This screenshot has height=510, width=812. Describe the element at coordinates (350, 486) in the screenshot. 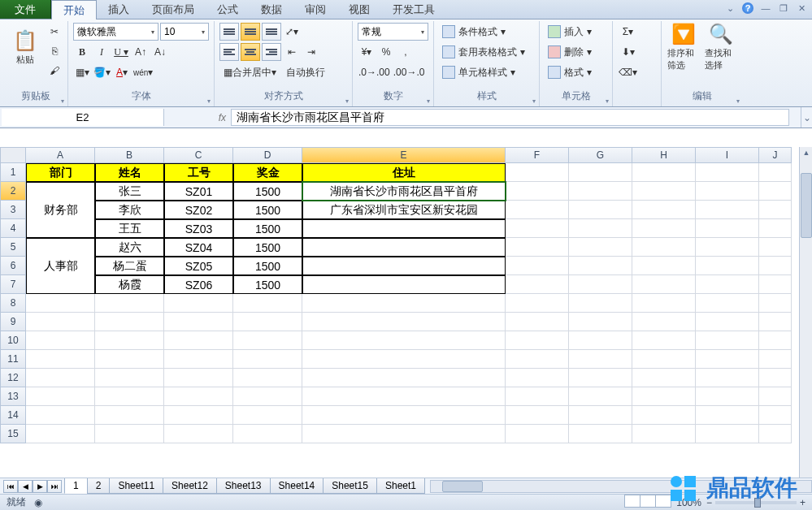

I see `sheet-tab-Sheet15: Sheet15` at that location.